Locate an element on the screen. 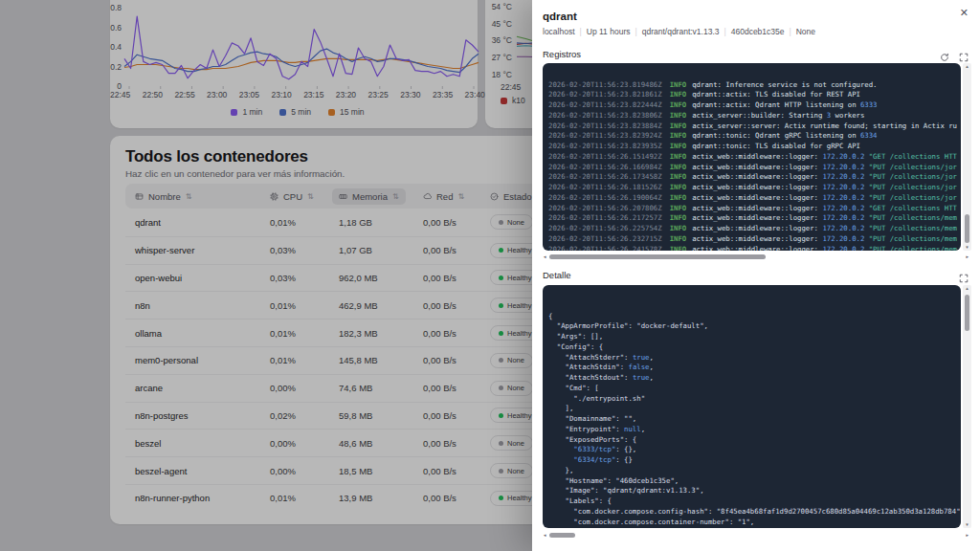 The width and height of the screenshot is (980, 551). detail-line: "AppArmorProfile": "docker-default", is located at coordinates (754, 327).